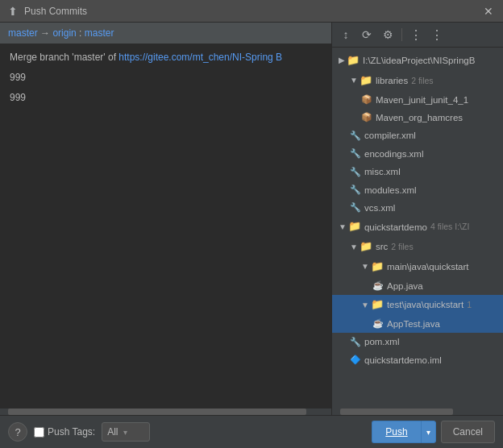 Image resolution: width=503 pixels, height=448 pixels. What do you see at coordinates (418, 227) in the screenshot?
I see `tree-quickstartdemo: ▼ 📁 quickstartdemo 4 files I:\ZI` at bounding box center [418, 227].